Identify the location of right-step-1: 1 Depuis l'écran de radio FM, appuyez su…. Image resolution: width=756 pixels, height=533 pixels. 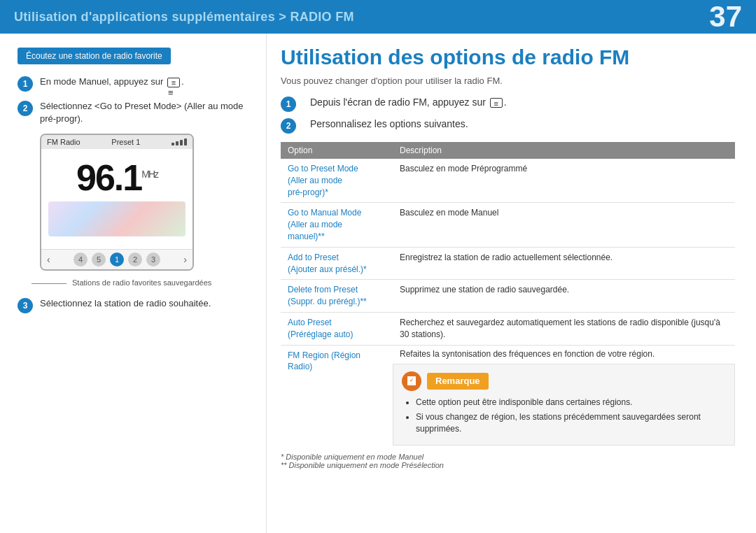
(508, 104).